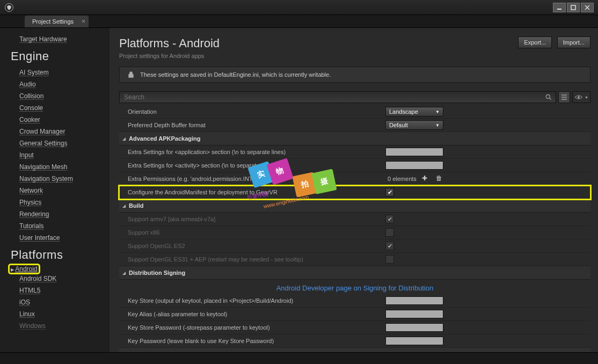 The height and width of the screenshot is (364, 598). What do you see at coordinates (355, 327) in the screenshot?
I see `row-keystore-password: Key Store Password (-storepass parameter…` at bounding box center [355, 327].